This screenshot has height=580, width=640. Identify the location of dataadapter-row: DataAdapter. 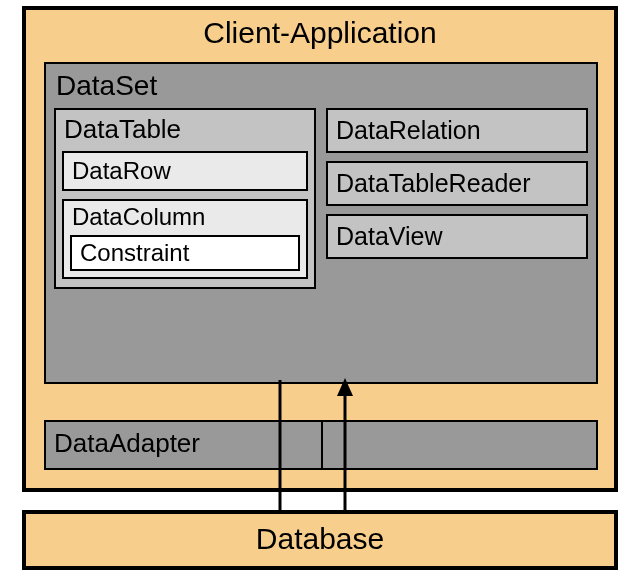
(321, 445).